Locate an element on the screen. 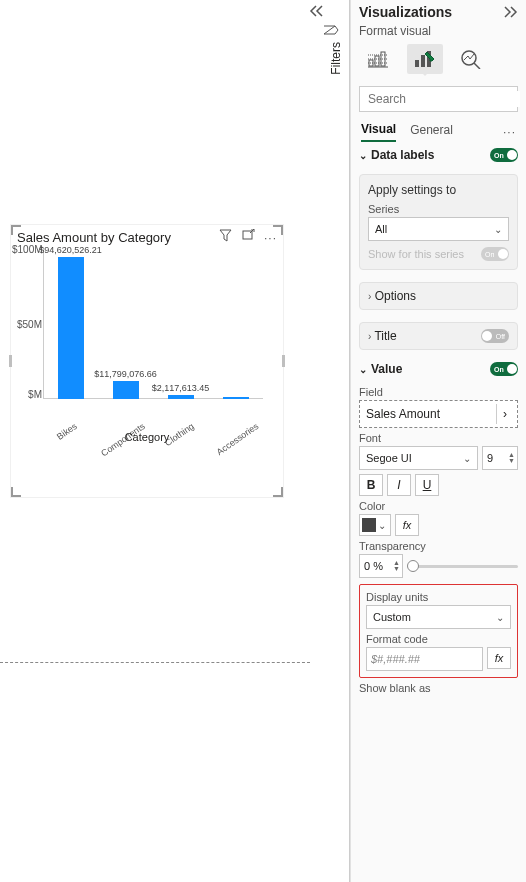 Image resolution: width=526 pixels, height=882 pixels. data-label: $2,117,613.45 is located at coordinates (181, 388).